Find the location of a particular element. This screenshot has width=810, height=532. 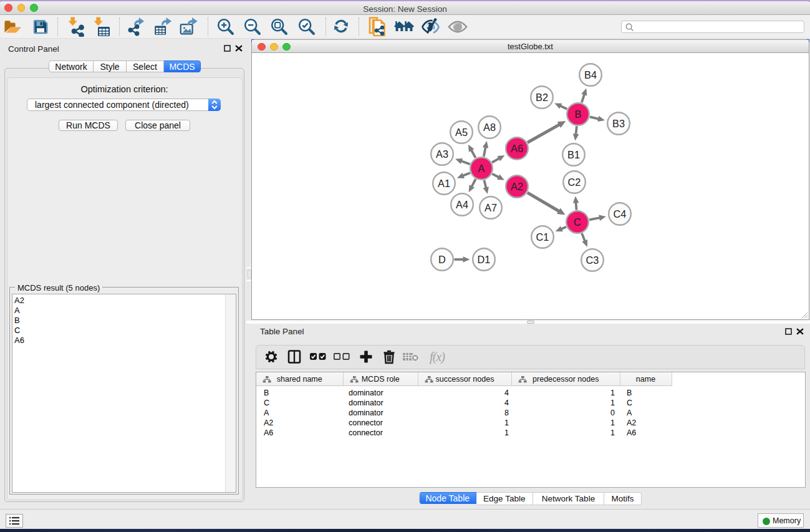

svg-text: B is located at coordinates (579, 114).